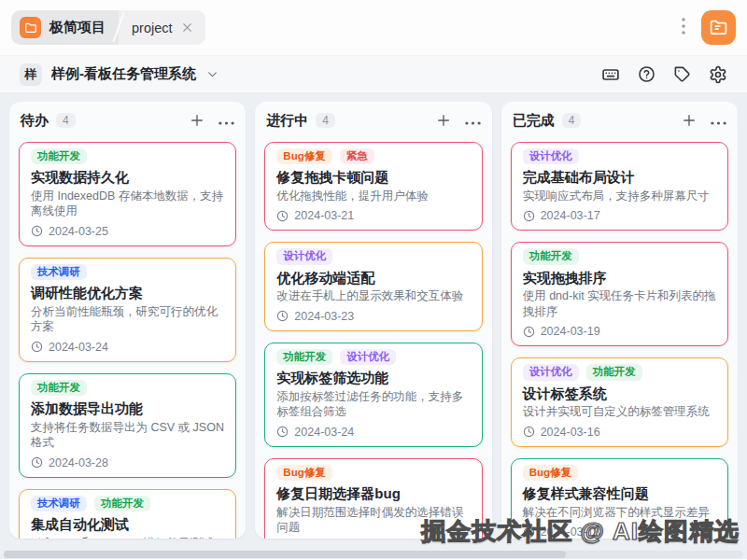 The image size is (747, 560). What do you see at coordinates (374, 187) in the screenshot?
I see `task-card: Bug修复紧急 修复拖拽卡顿问题 优化拖拽性能，提升用户体验 2024-03-2…` at bounding box center [374, 187].